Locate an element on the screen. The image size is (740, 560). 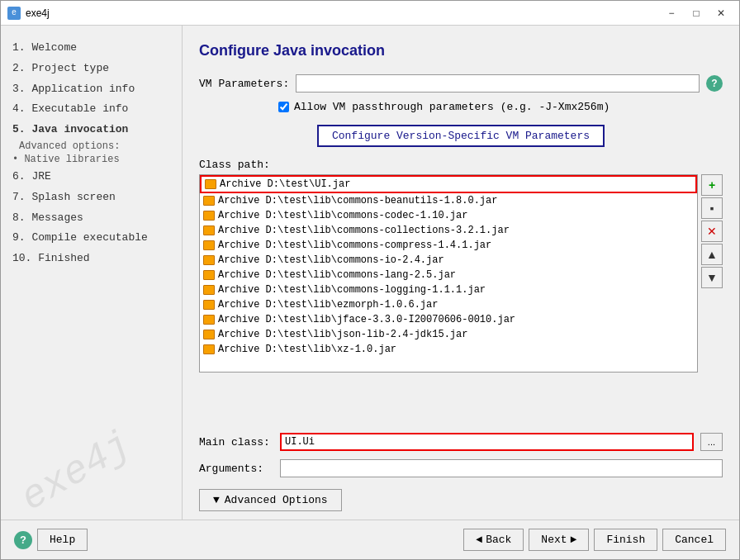
bottom-bar: ? Help ◄ Back Next ► Finish Cancel is located at coordinates (370, 539).